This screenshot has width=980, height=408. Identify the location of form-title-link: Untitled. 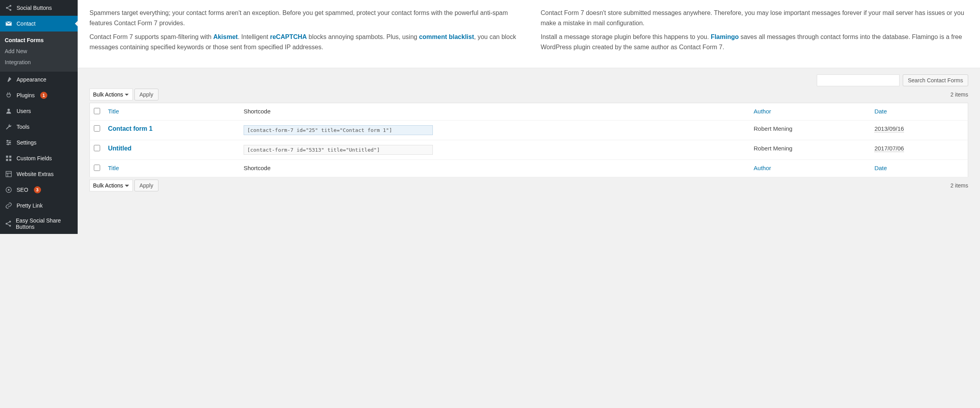
(120, 148).